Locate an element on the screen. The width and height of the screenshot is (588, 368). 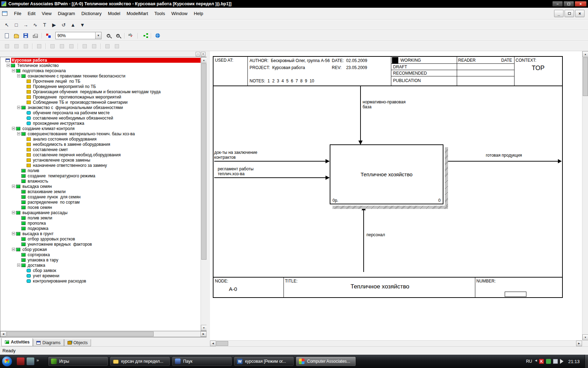
tree-item: составление смет is located at coordinates (100, 149).